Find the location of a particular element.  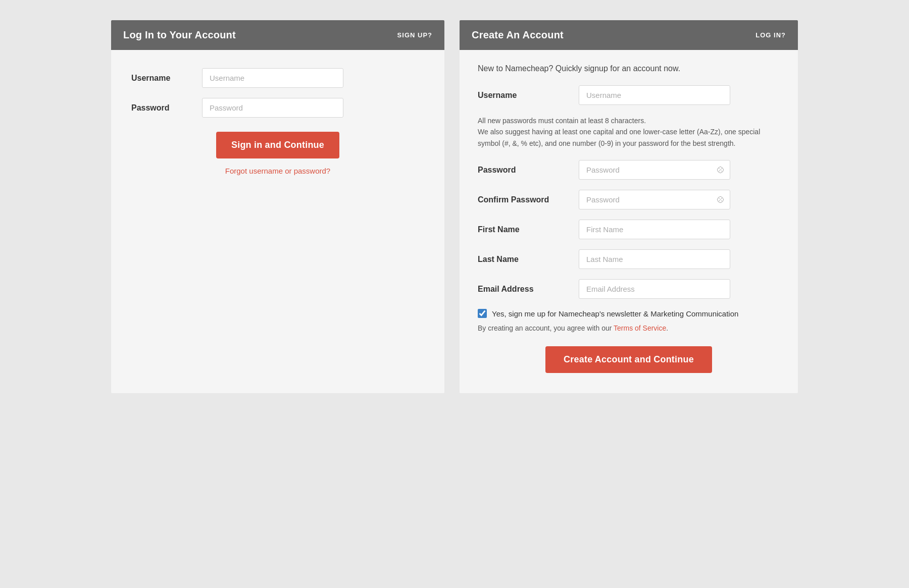

terms-after: . is located at coordinates (667, 328).